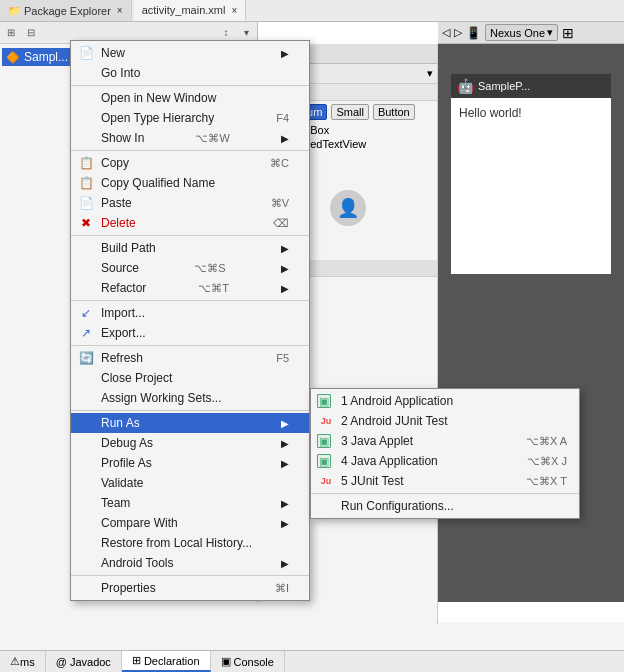 This screenshot has height=672, width=624. What do you see at coordinates (66, 10) in the screenshot?
I see `package-explorer-tab: 📁 Package Explorer ×` at bounding box center [66, 10].